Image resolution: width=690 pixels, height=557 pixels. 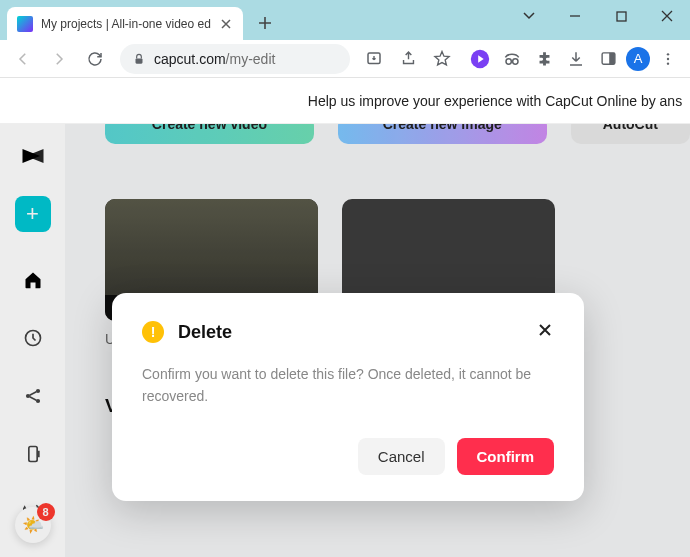 I want to click on window-controls, so click(x=598, y=18).